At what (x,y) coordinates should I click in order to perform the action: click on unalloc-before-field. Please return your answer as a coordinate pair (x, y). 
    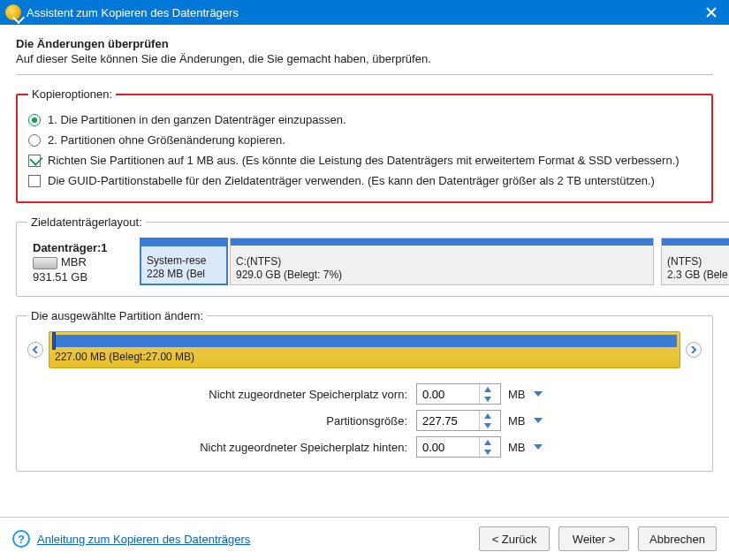
    Looking at the image, I should click on (448, 394).